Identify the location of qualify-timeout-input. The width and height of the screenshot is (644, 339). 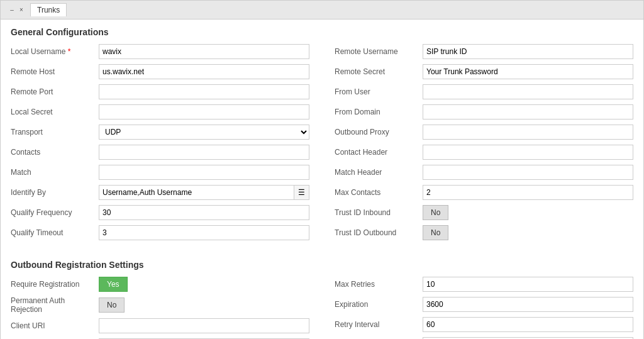
(204, 233).